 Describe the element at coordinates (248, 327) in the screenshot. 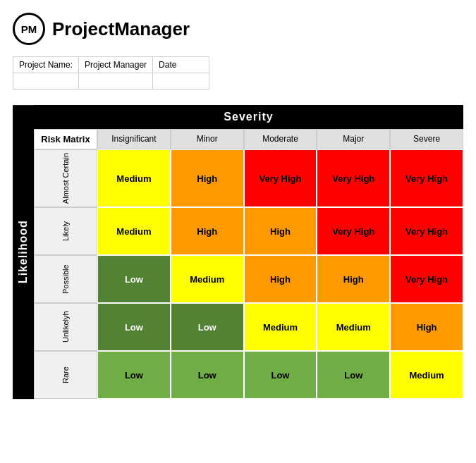

I see `data-row: UnlikelyhLowLowMediumMediumHigh` at that location.